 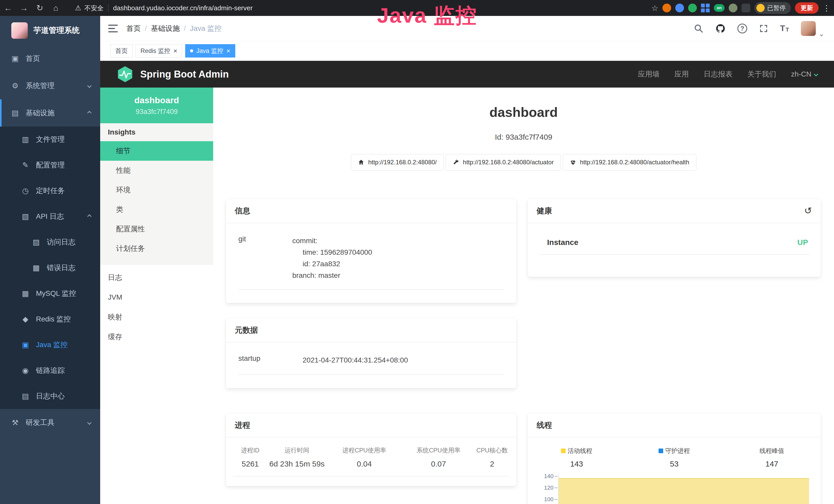 I want to click on legend-label: 活动线程, so click(x=580, y=451).